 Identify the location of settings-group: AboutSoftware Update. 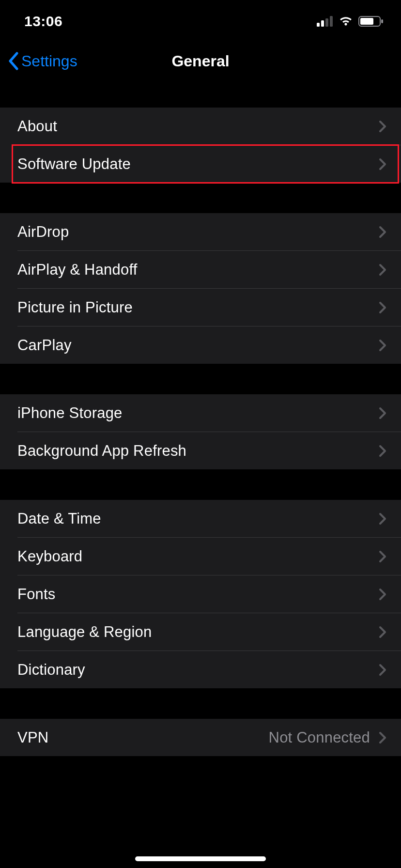
(200, 145).